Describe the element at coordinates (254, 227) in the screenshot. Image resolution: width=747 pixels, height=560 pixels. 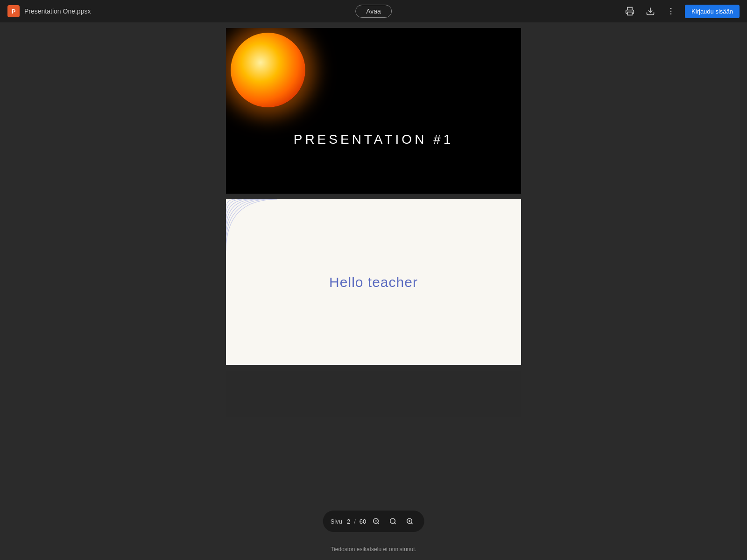
I see `decoration-svg` at that location.